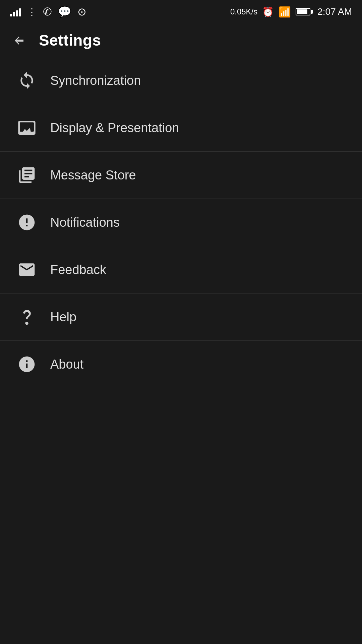 This screenshot has width=362, height=644. What do you see at coordinates (181, 317) in the screenshot?
I see `settings-item-help: Help` at bounding box center [181, 317].